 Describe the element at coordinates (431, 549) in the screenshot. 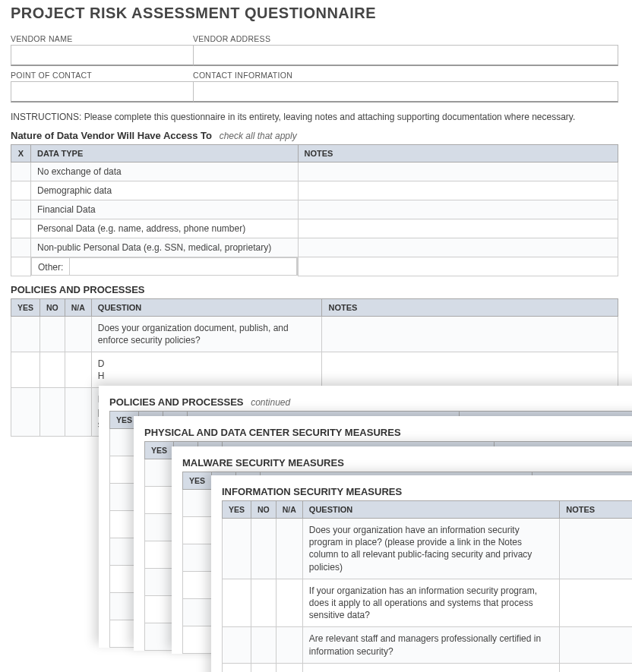

I see `question-cell: Does your organization have an informati…` at that location.